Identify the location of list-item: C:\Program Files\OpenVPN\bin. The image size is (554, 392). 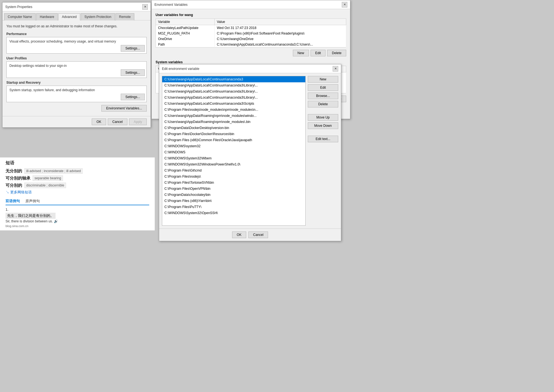
(234, 189).